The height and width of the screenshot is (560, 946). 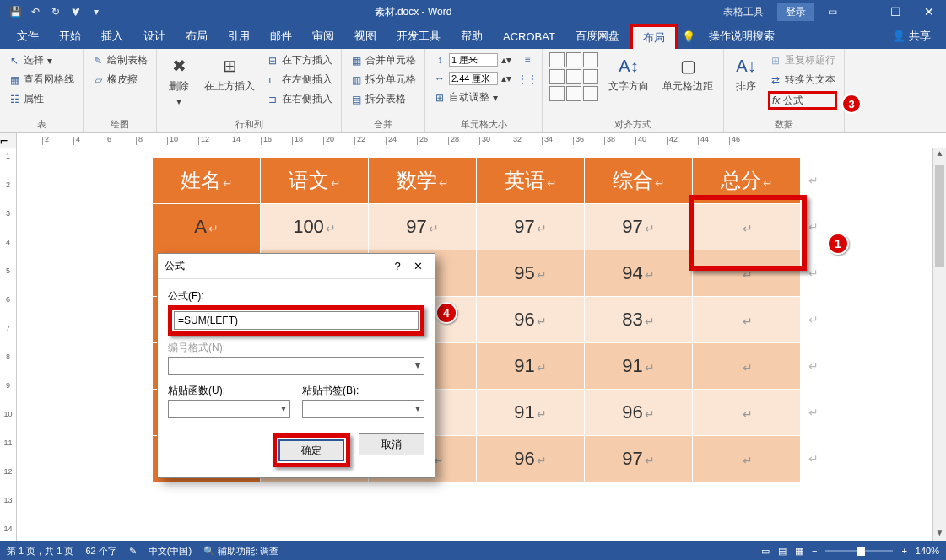 I want to click on minimize-button: —, so click(x=862, y=12).